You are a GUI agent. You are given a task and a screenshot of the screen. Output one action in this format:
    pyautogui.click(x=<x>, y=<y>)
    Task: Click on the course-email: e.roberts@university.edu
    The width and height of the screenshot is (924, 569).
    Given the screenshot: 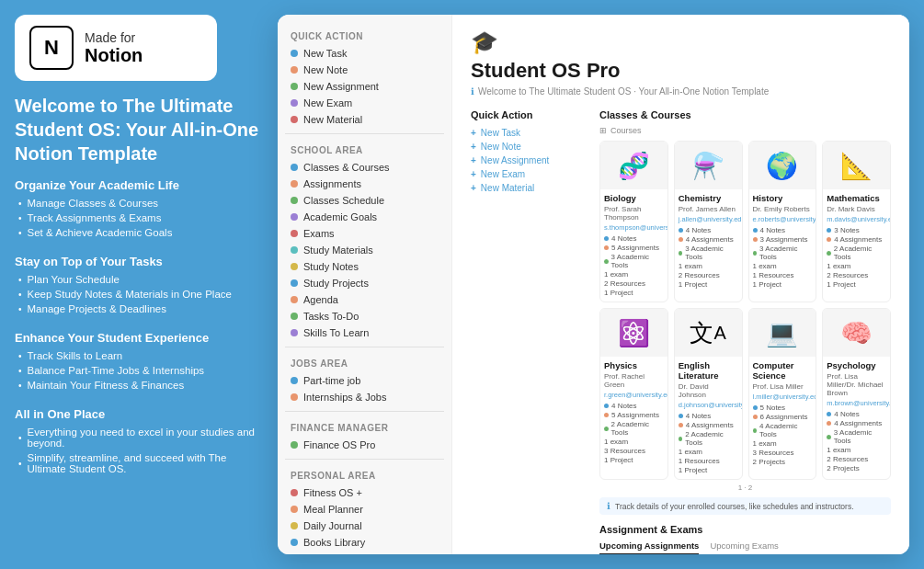 What is the action you would take?
    pyautogui.click(x=783, y=219)
    